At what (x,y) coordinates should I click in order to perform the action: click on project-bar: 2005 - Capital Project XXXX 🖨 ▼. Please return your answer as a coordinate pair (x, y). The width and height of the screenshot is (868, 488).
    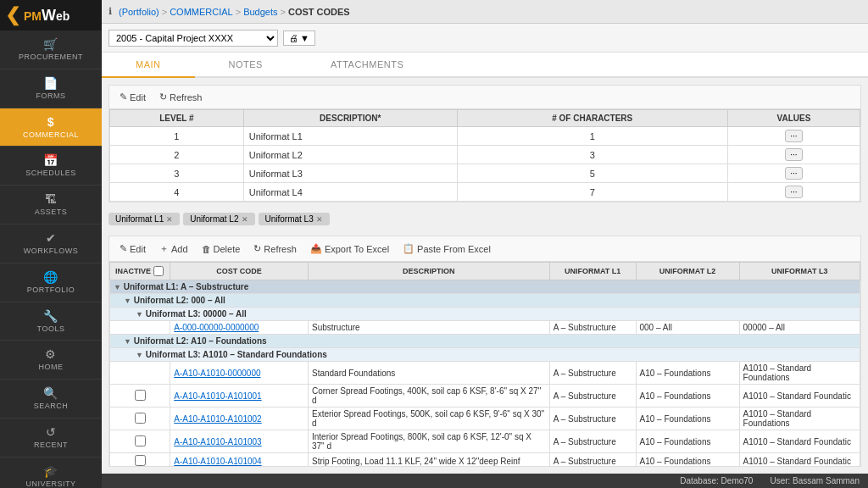
    Looking at the image, I should click on (485, 38).